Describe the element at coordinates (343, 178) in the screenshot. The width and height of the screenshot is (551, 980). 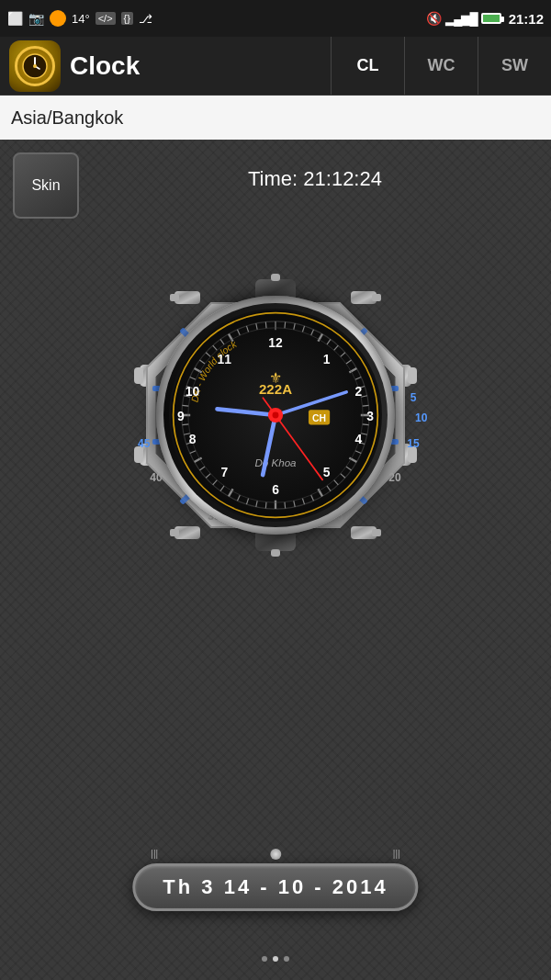
I see `time-value: 21:12:24` at that location.